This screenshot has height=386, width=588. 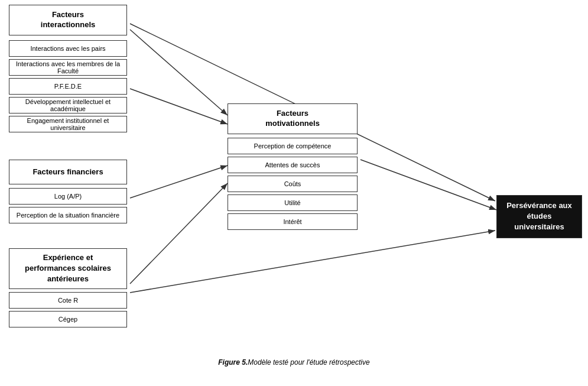 What do you see at coordinates (293, 184) in the screenshot?
I see `motivationnels-item-3: Coûts` at bounding box center [293, 184].